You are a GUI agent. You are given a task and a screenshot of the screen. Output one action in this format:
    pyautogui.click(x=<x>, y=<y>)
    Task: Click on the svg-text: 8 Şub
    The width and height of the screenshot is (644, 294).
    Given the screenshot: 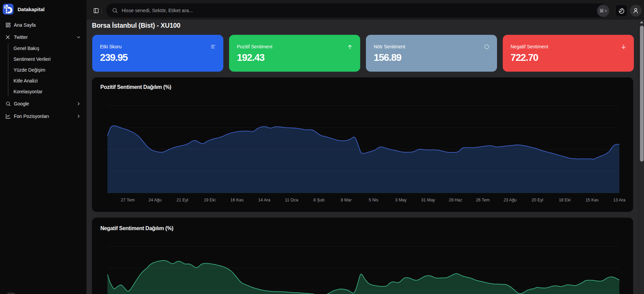 What is the action you would take?
    pyautogui.click(x=319, y=200)
    